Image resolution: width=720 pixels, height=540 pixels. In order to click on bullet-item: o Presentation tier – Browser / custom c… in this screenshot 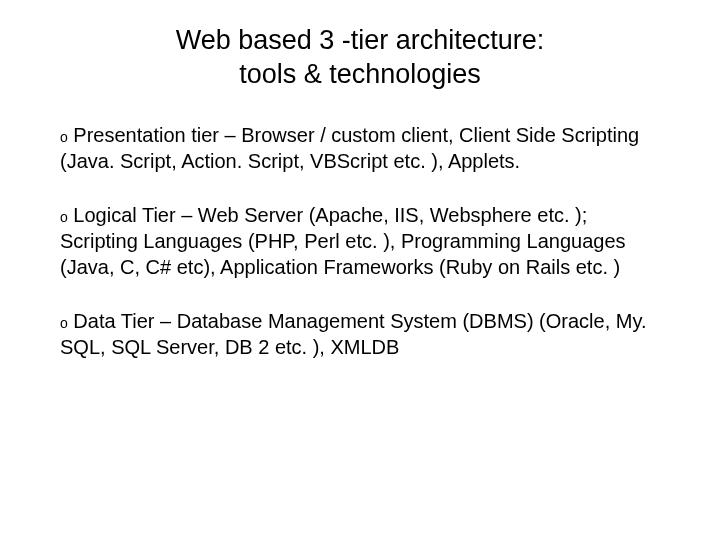, I will do `click(360, 148)`.